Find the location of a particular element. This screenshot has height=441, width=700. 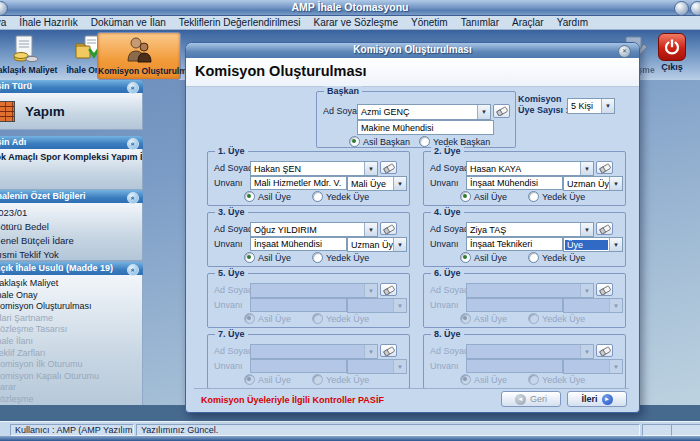

menu-item: Yardım is located at coordinates (573, 22).